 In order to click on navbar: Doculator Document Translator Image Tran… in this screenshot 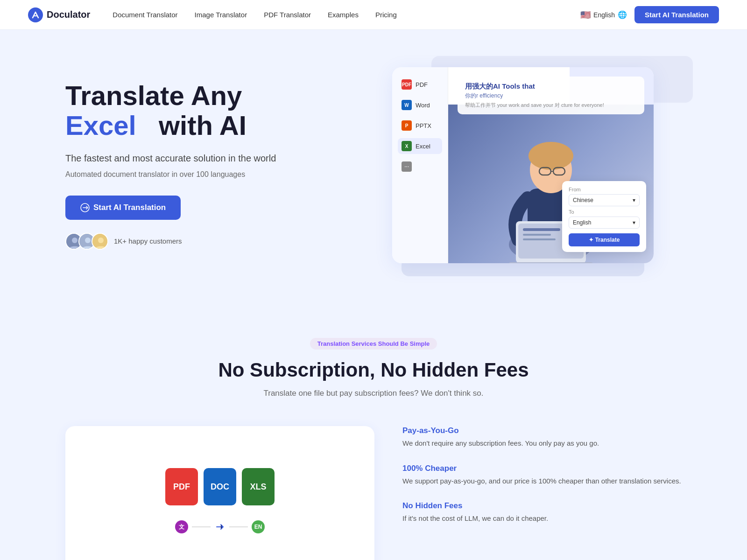, I will do `click(374, 15)`.